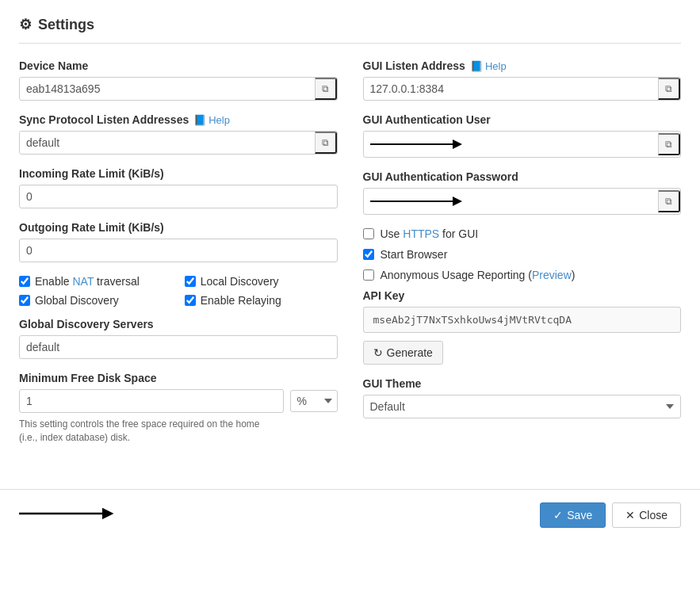 The height and width of the screenshot is (615, 700). What do you see at coordinates (522, 89) in the screenshot?
I see `gui-listen-input-wrap: ⧉` at bounding box center [522, 89].